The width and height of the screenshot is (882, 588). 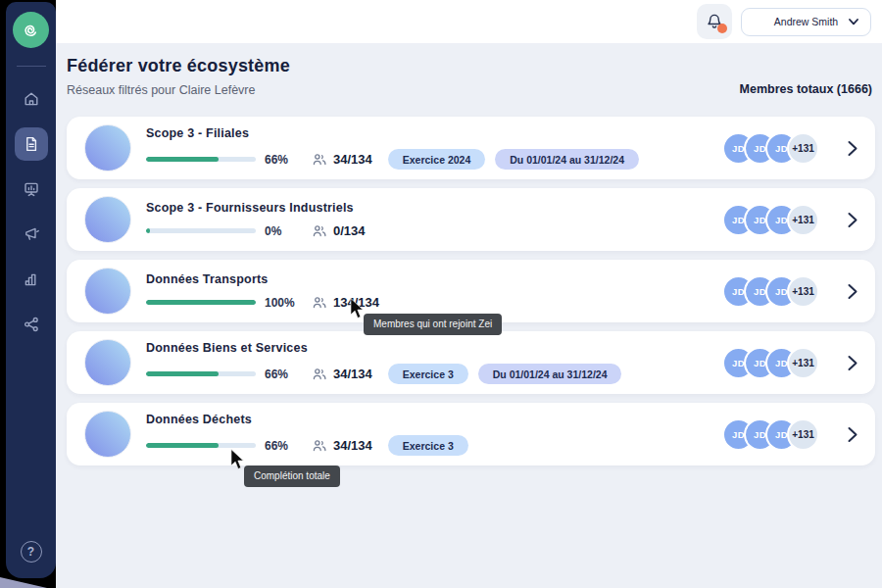 I want to click on document-icon, so click(x=31, y=144).